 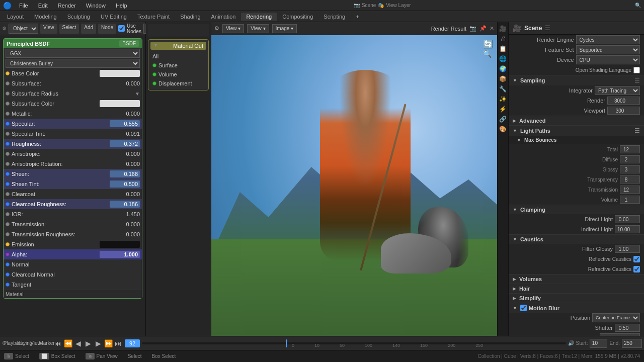 What do you see at coordinates (68, 343) in the screenshot?
I see `prev-keyframe-btn: ⏪` at bounding box center [68, 343].